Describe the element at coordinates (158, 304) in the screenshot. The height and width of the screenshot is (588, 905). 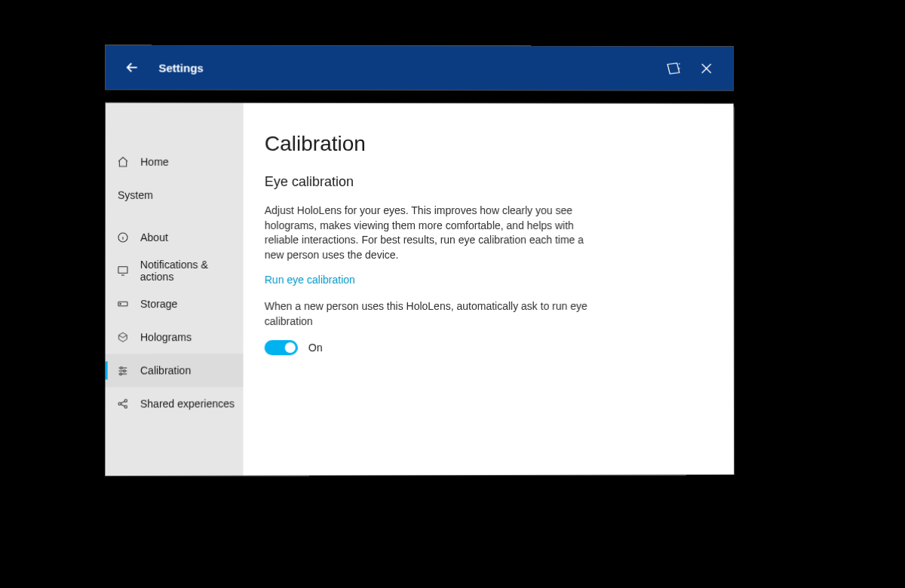
I see `sidebar-item-label: Storage` at that location.